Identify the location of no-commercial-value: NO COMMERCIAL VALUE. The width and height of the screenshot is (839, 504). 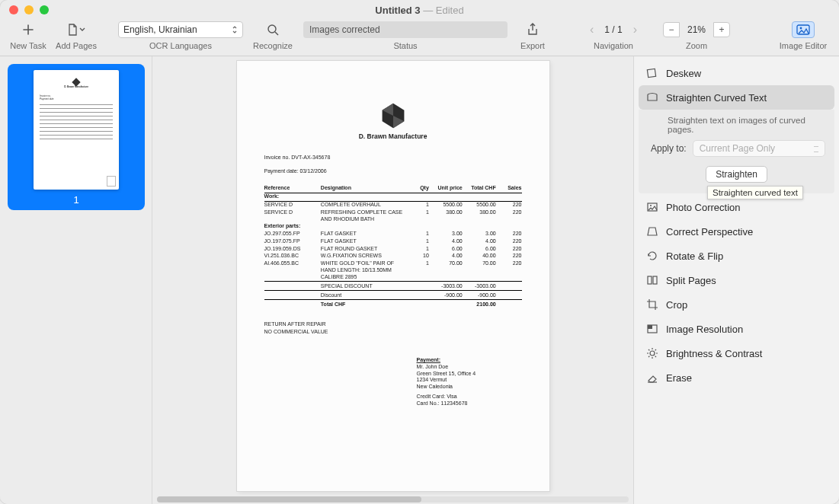
(393, 332).